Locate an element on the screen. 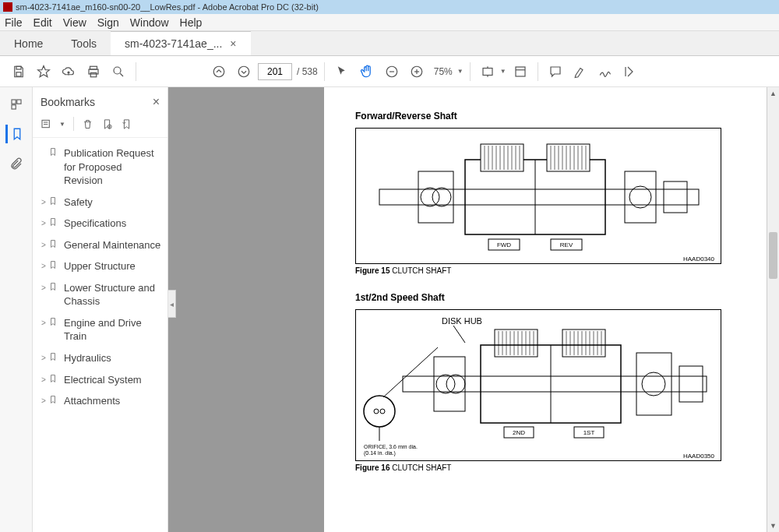 This screenshot has width=779, height=532. bookmark-item: >Attachments is located at coordinates (100, 401).